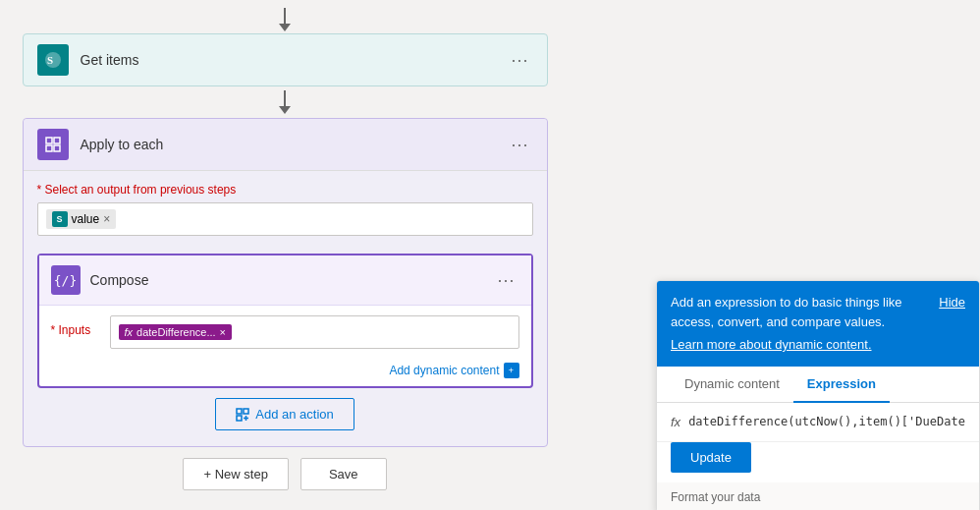 This screenshot has width=980, height=510. Describe the element at coordinates (223, 332) in the screenshot. I see `expr-token-close: ×` at that location.